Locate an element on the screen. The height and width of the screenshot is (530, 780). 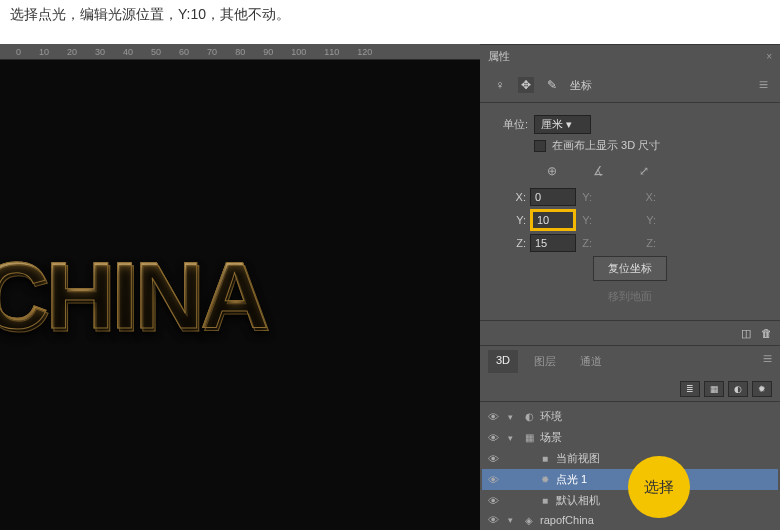
layers-3d-panel: 3D图层通道≡ ≣ ▦ ◐ ✹ 👁▾◐环境👁▾▦场景👁■当前视图👁✹点光 1👁■… is located at coordinates (630, 438).